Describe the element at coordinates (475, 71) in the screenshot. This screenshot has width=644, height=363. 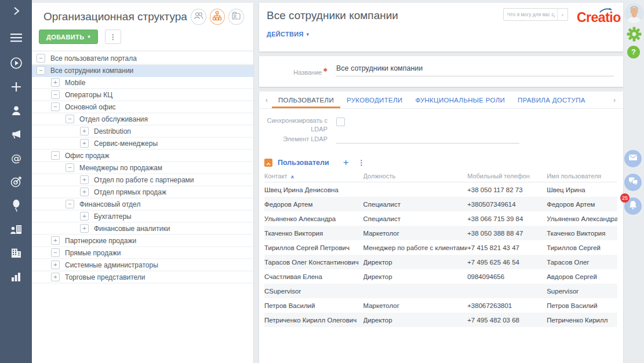
I see `name-field-value: Все сотрудники компании` at that location.